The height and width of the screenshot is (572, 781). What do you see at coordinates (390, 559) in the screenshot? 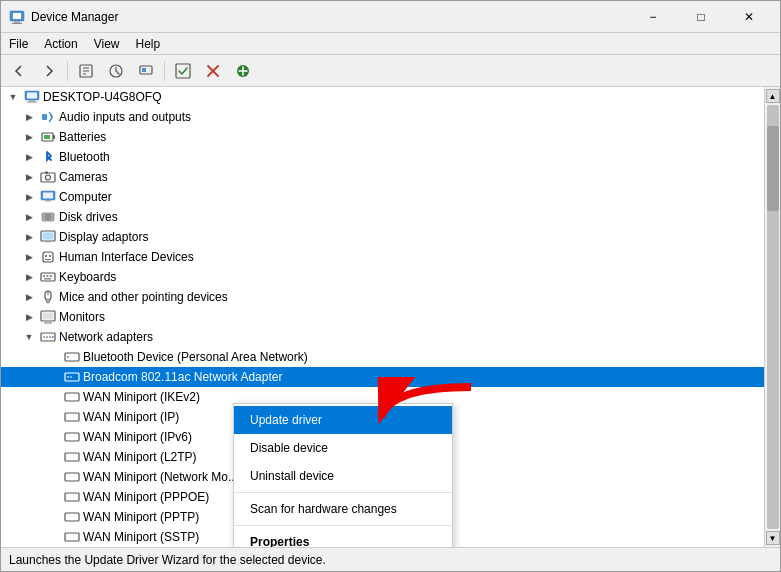
I see `status-bar: Launches the Update Driver Wizard for th…` at bounding box center [390, 559].